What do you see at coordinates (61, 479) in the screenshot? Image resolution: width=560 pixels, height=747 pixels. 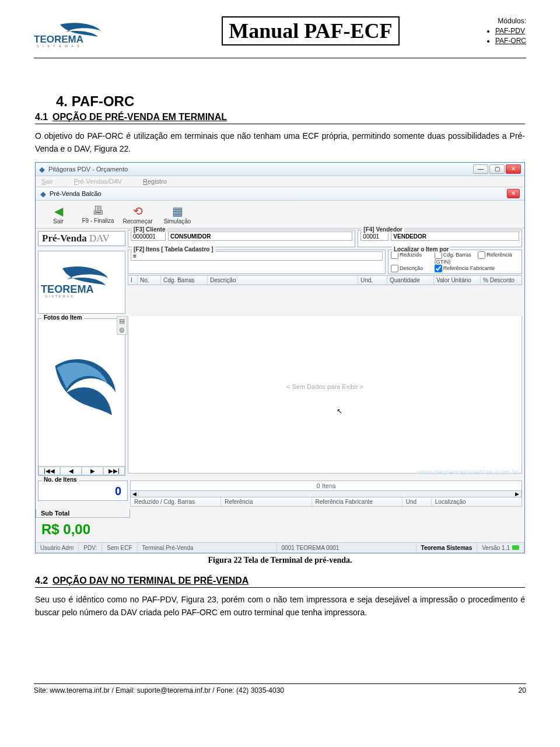 I see `noitens-legend: No. de Itens` at bounding box center [61, 479].